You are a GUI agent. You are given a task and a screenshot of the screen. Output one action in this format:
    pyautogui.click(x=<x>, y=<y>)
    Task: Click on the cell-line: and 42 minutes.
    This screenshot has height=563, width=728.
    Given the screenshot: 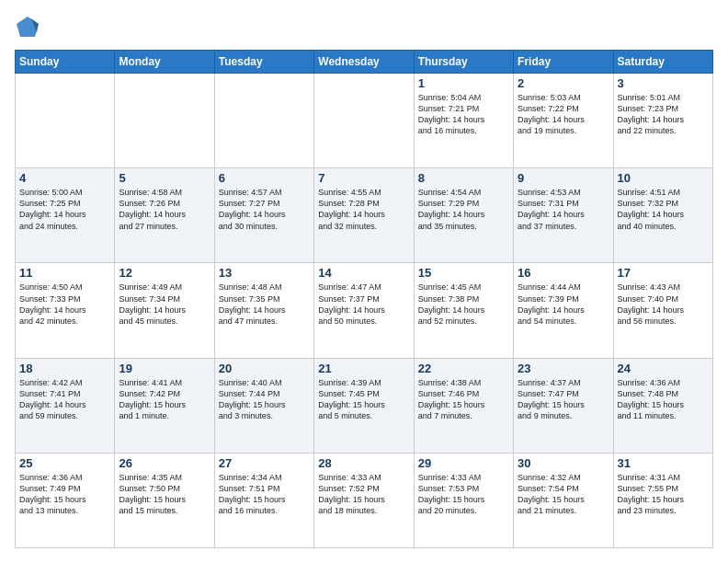 What is the action you would take?
    pyautogui.click(x=64, y=321)
    